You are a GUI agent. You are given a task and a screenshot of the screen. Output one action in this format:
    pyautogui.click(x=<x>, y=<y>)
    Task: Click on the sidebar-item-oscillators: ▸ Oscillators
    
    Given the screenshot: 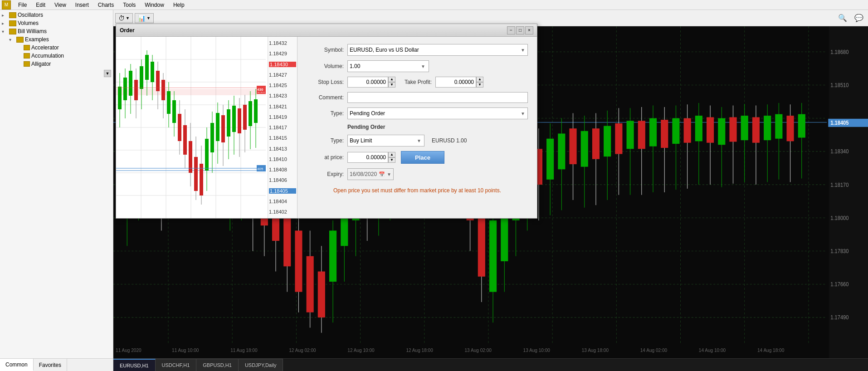 What is the action you would take?
    pyautogui.click(x=56, y=15)
    